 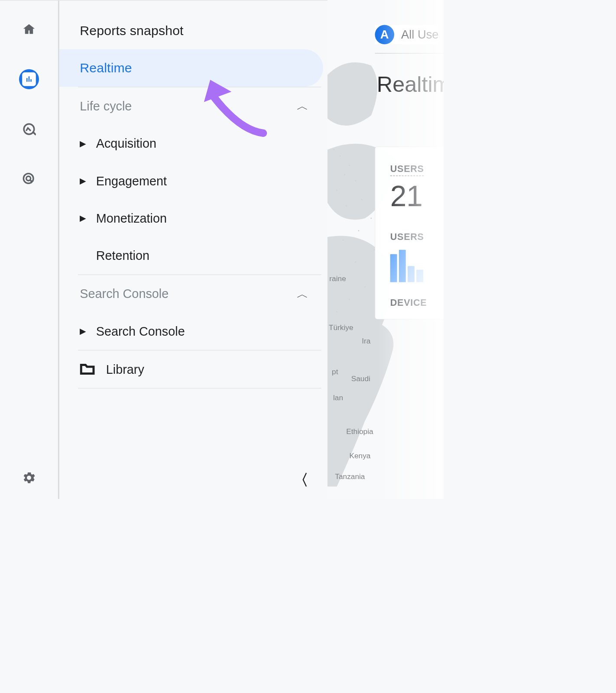 I want to click on page-title: Realtim, so click(x=410, y=84).